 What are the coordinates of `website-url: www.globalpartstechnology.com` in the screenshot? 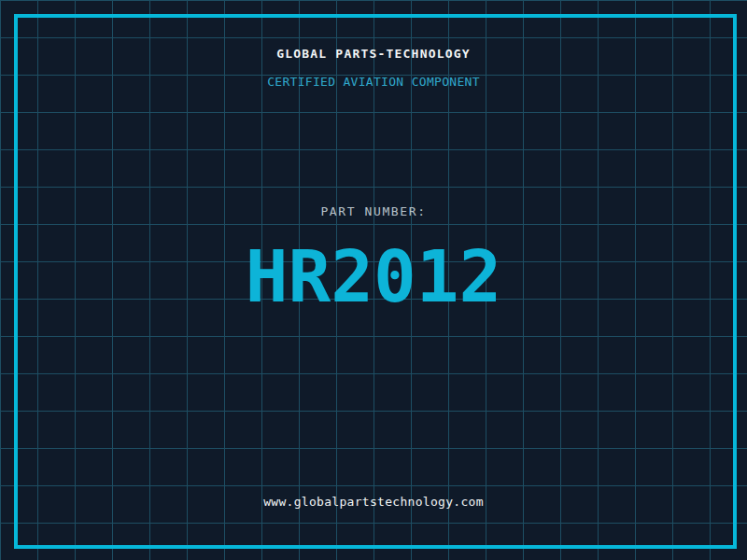 It's located at (374, 502).